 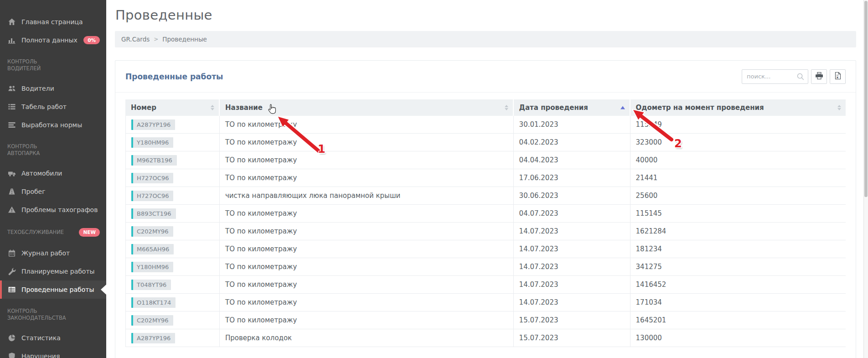 I want to click on excel-file-icon: x, so click(x=838, y=77).